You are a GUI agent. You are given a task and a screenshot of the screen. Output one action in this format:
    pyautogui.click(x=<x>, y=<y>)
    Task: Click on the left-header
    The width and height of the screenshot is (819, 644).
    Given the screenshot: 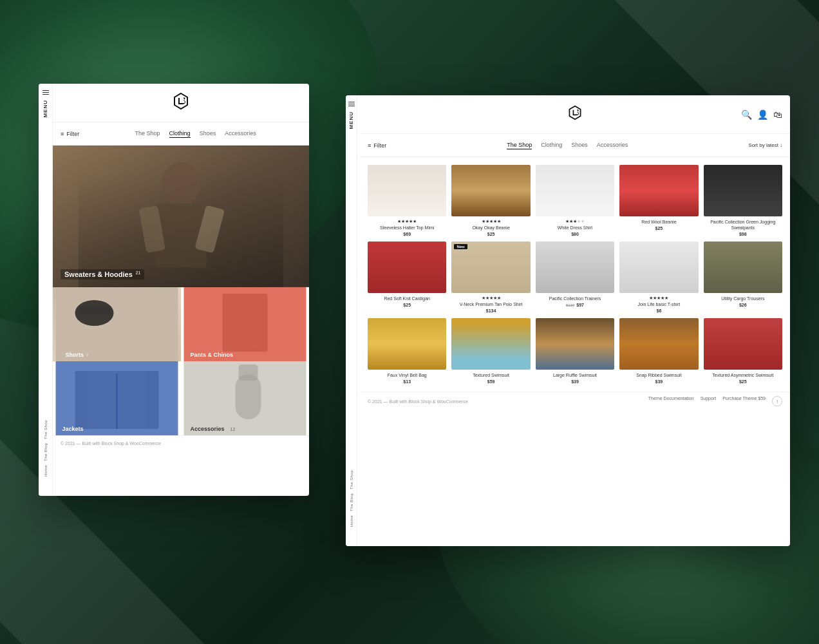 What is the action you would take?
    pyautogui.click(x=181, y=103)
    